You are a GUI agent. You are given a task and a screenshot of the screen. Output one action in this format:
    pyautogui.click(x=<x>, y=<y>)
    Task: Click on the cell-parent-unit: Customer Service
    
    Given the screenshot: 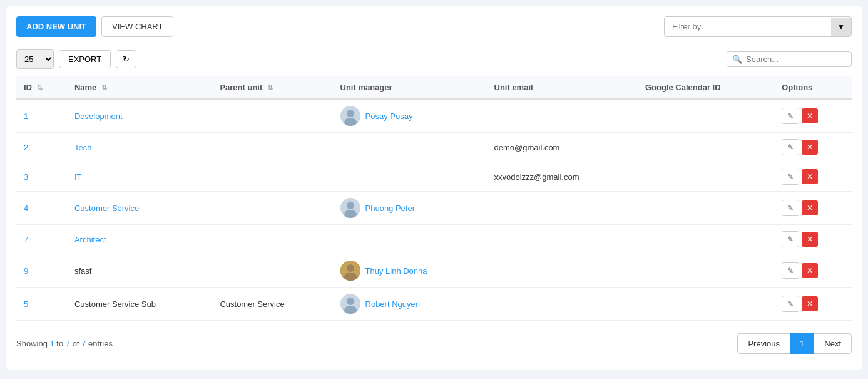 What is the action you would take?
    pyautogui.click(x=272, y=304)
    